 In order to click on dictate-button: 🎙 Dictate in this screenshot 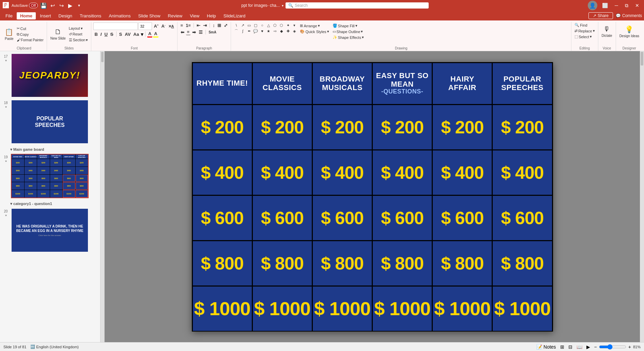, I will do `click(607, 31)`.